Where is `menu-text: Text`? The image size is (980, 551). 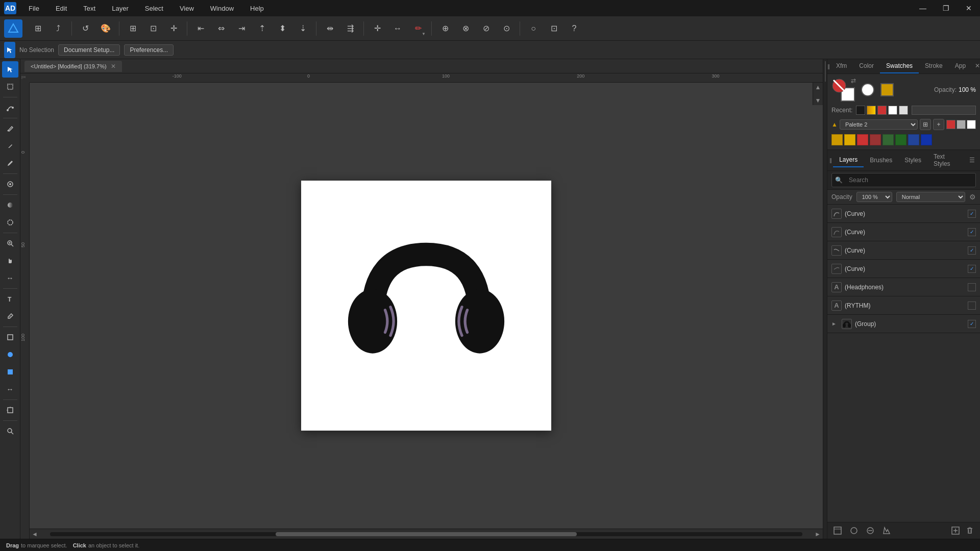
menu-text: Text is located at coordinates (89, 8).